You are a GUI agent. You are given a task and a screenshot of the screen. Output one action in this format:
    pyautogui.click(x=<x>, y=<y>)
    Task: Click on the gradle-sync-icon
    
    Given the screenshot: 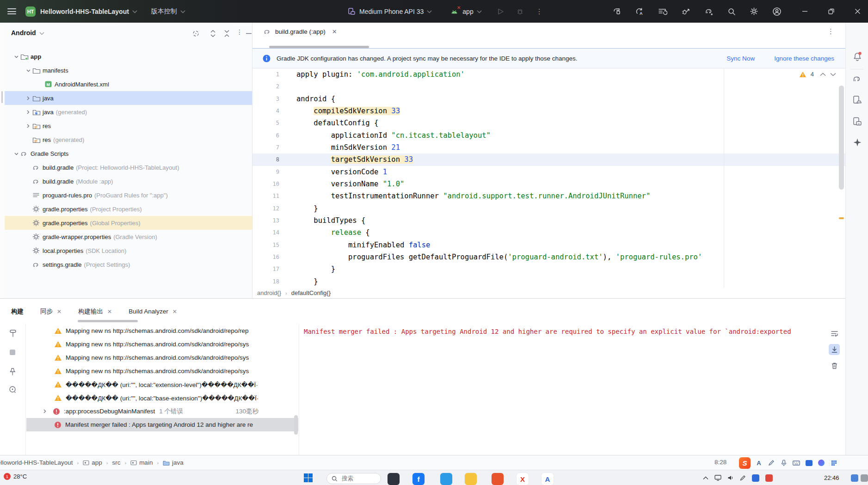 What is the action you would take?
    pyautogui.click(x=709, y=12)
    